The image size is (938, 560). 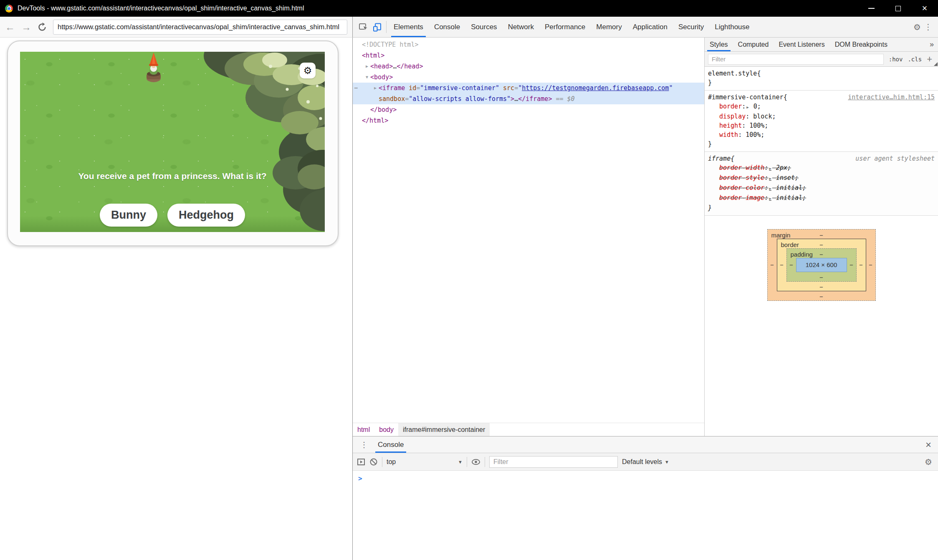 What do you see at coordinates (822, 126) in the screenshot?
I see `style-property: height: 100%;` at bounding box center [822, 126].